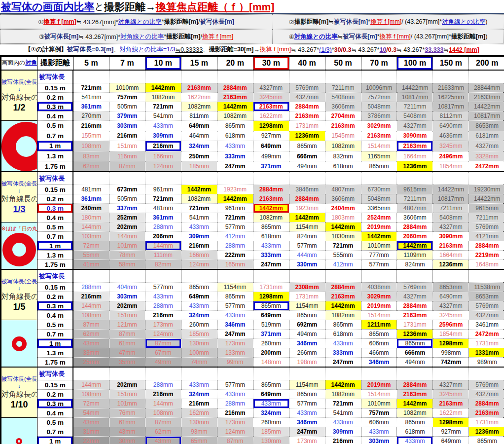 The width and height of the screenshot is (504, 444). Describe the element at coordinates (235, 189) in the screenshot. I see `focal-cell: 1923mm` at that location.